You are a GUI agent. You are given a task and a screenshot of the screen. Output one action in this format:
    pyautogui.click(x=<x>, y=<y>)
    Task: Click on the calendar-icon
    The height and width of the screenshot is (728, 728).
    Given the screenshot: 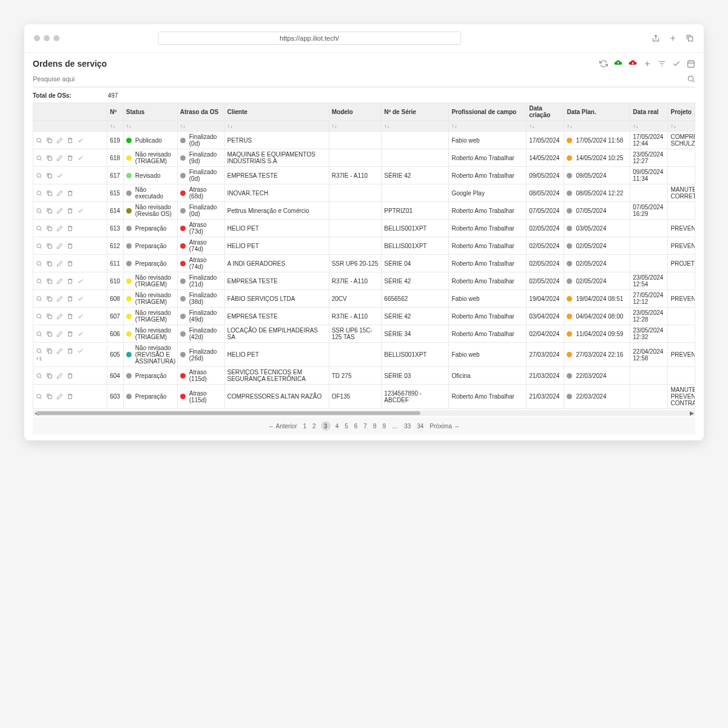 What is the action you would take?
    pyautogui.click(x=691, y=64)
    